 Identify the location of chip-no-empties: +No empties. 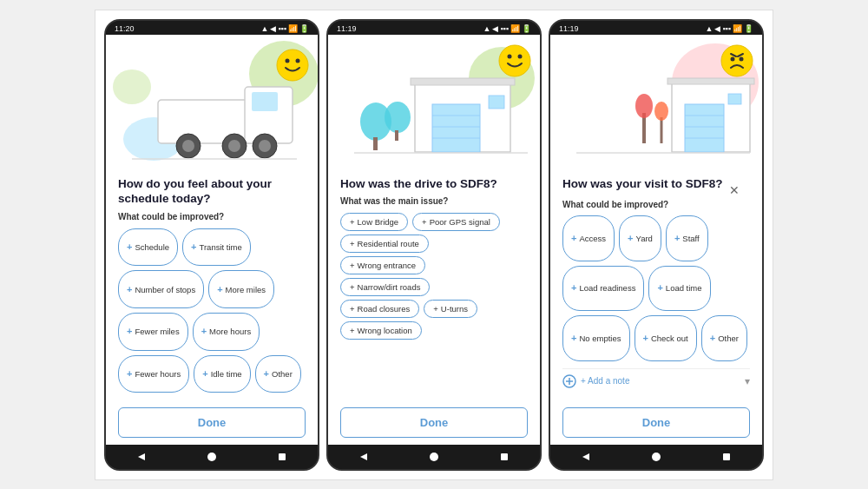
(596, 338).